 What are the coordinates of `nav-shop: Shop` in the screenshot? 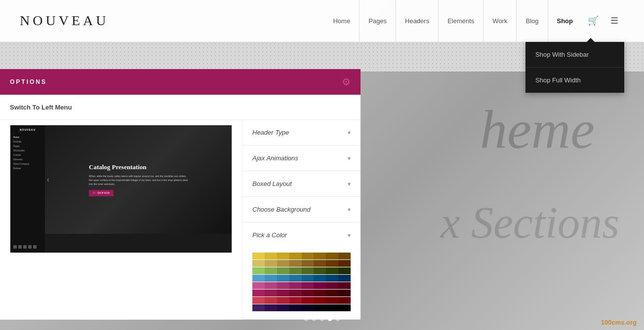 It's located at (565, 21).